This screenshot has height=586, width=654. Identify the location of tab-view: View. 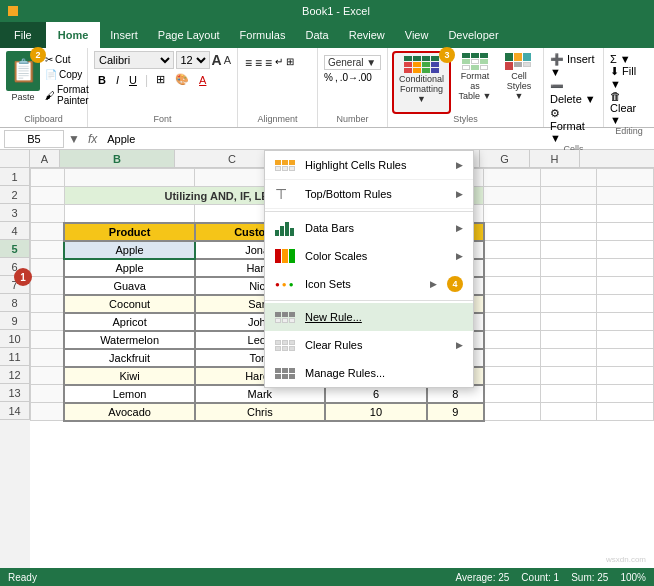
(417, 35).